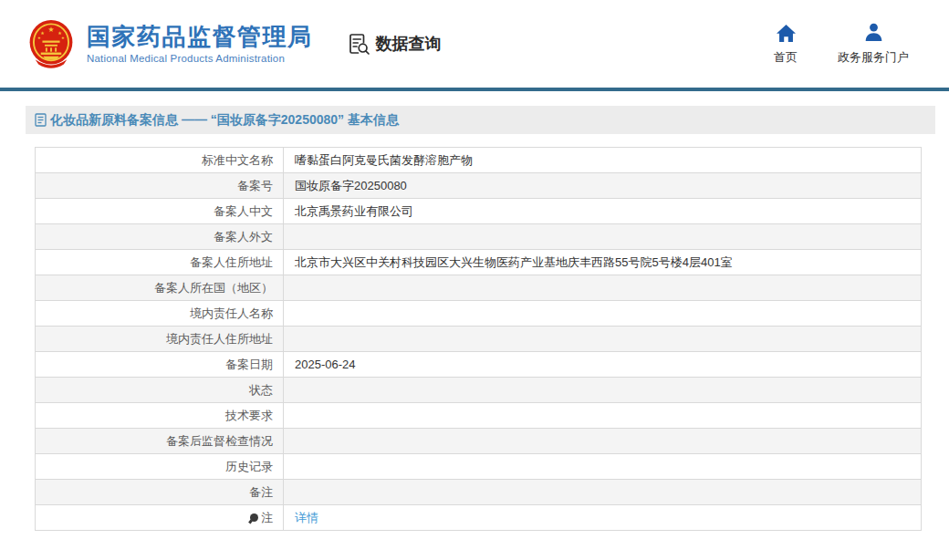 This screenshot has height=560, width=949. Describe the element at coordinates (478, 518) in the screenshot. I see `table-row: 注详情` at that location.